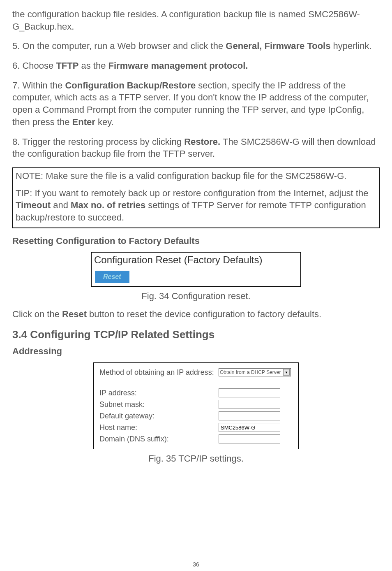  What do you see at coordinates (249, 393) in the screenshot?
I see `ip-address-input` at bounding box center [249, 393].